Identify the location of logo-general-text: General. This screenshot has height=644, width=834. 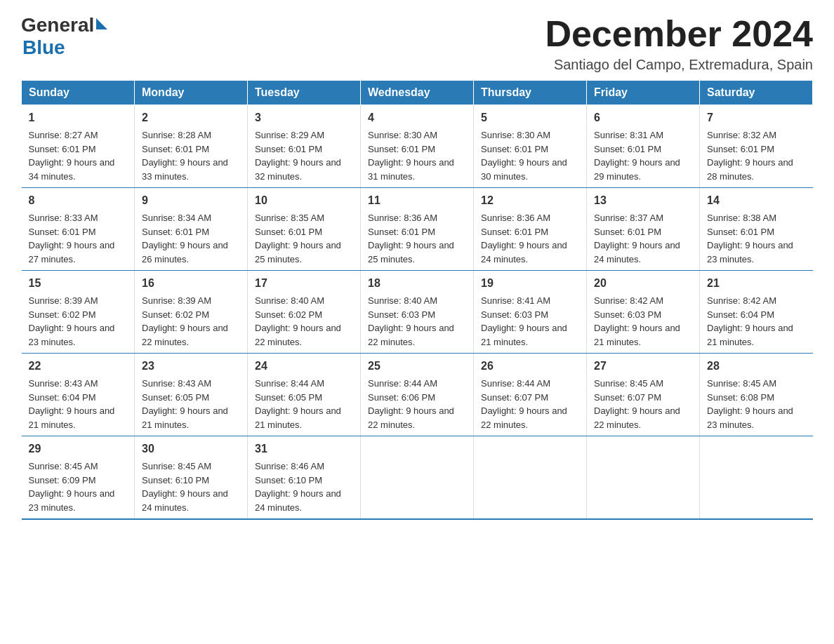
(58, 25).